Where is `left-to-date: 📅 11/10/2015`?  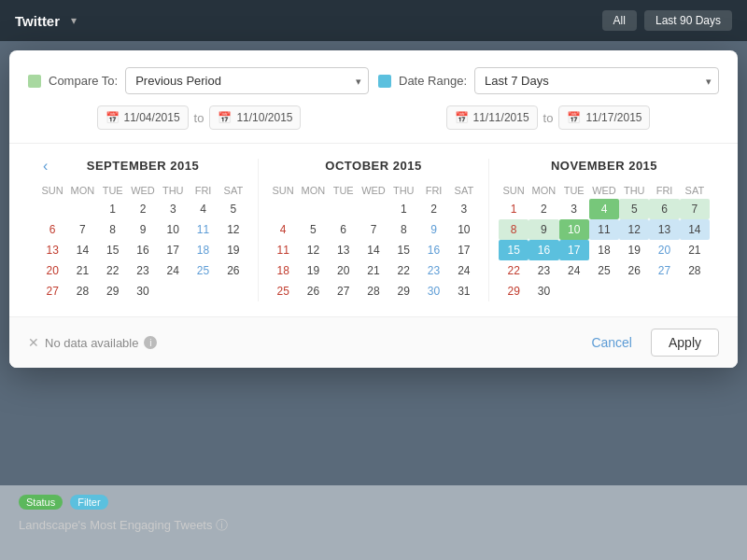 left-to-date: 📅 11/10/2015 is located at coordinates (255, 118).